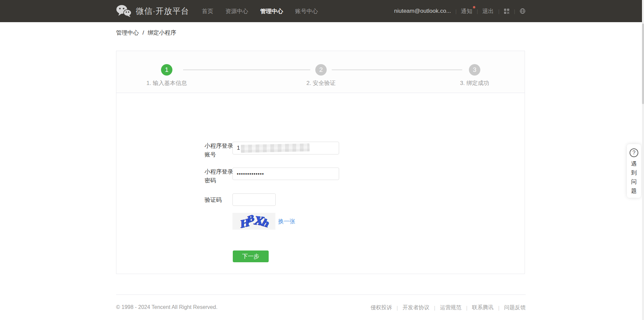  What do you see at coordinates (467, 11) in the screenshot?
I see `notifications-label: 通知` at bounding box center [467, 11].